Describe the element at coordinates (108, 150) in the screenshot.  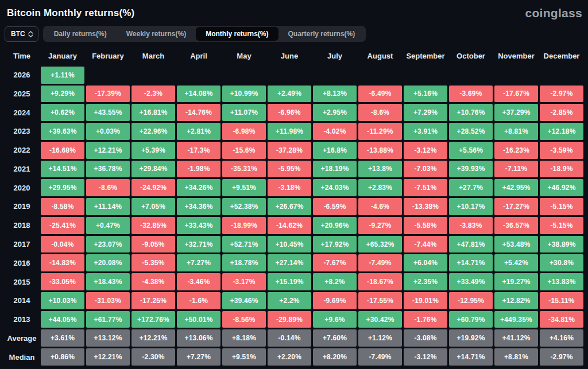
I see `return-cell: +12.21%` at that location.